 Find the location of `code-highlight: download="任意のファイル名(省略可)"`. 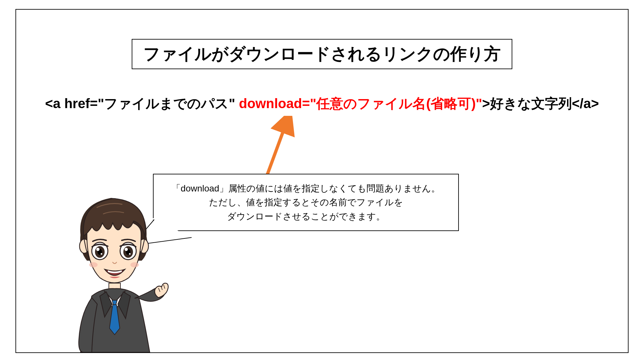

code-highlight: download="任意のファイル名(省略可)" is located at coordinates (361, 104).